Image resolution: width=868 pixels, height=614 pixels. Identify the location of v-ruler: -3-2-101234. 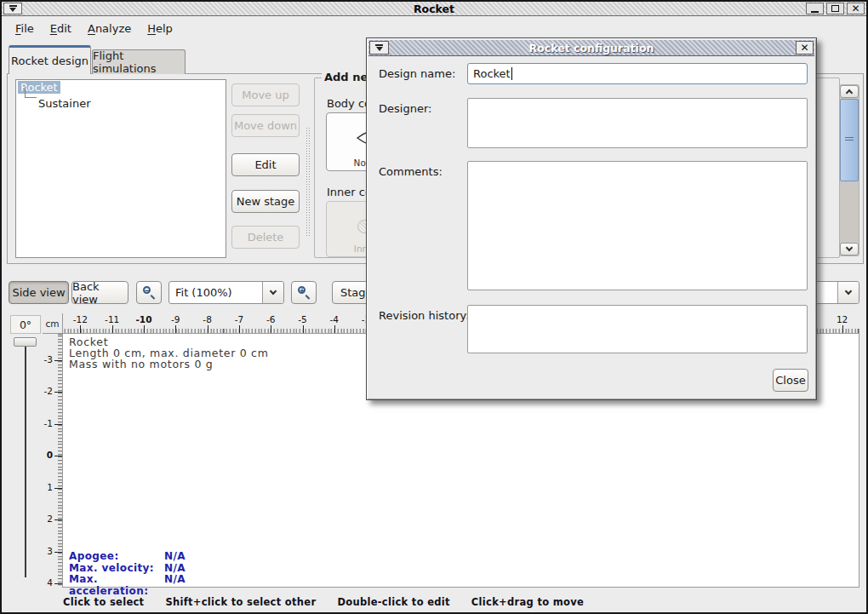
(53, 461).